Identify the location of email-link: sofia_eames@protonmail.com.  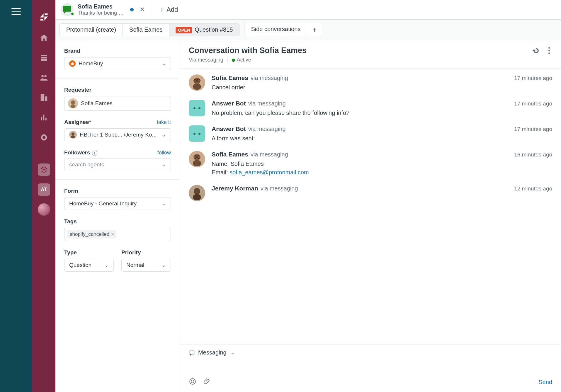
(269, 172).